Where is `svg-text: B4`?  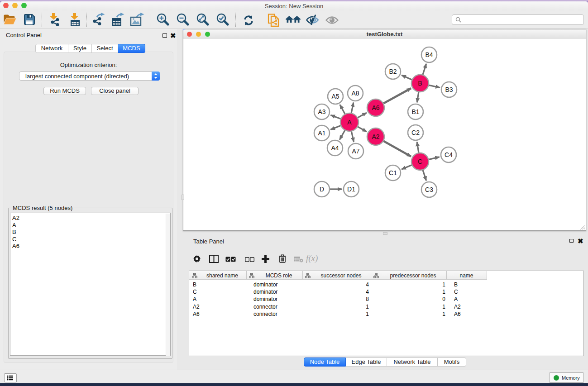 svg-text: B4 is located at coordinates (429, 55).